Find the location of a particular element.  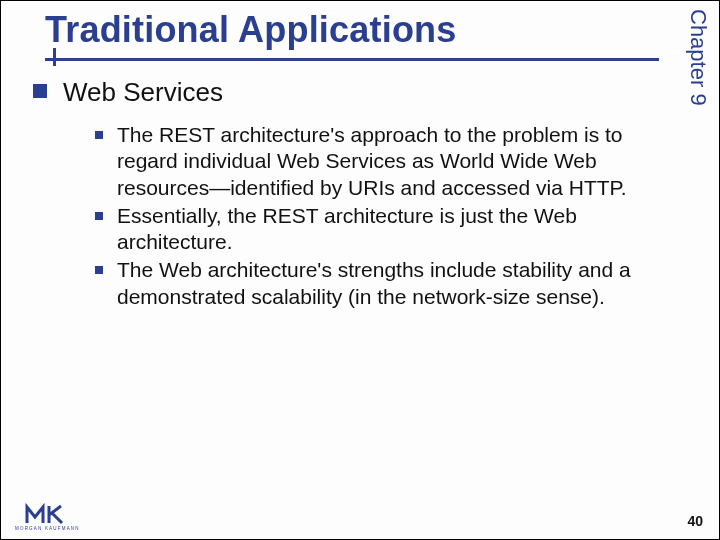

list-item: The Web architecture's strengths include… is located at coordinates (387, 284).